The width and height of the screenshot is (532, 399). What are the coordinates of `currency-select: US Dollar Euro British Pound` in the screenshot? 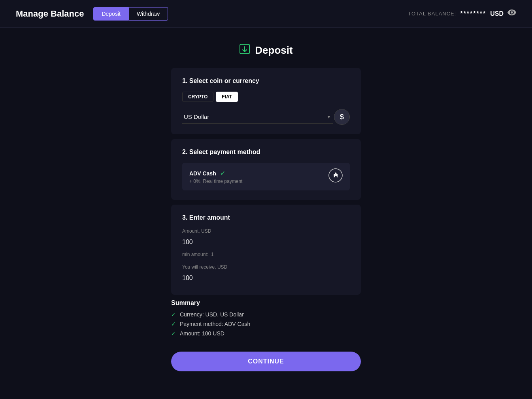 It's located at (258, 117).